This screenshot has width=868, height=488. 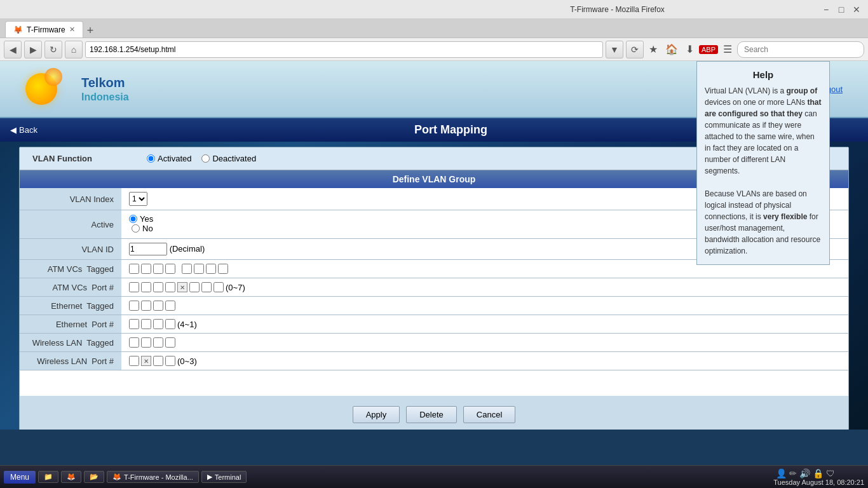 I want to click on active-yes-radio, so click(x=133, y=219).